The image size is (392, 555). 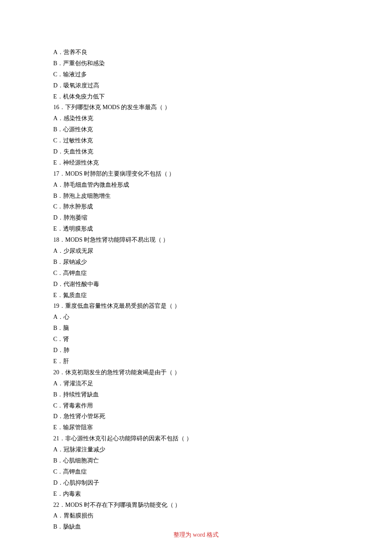 What do you see at coordinates (196, 295) in the screenshot?
I see `q18-e: E．氮质血症` at bounding box center [196, 295].